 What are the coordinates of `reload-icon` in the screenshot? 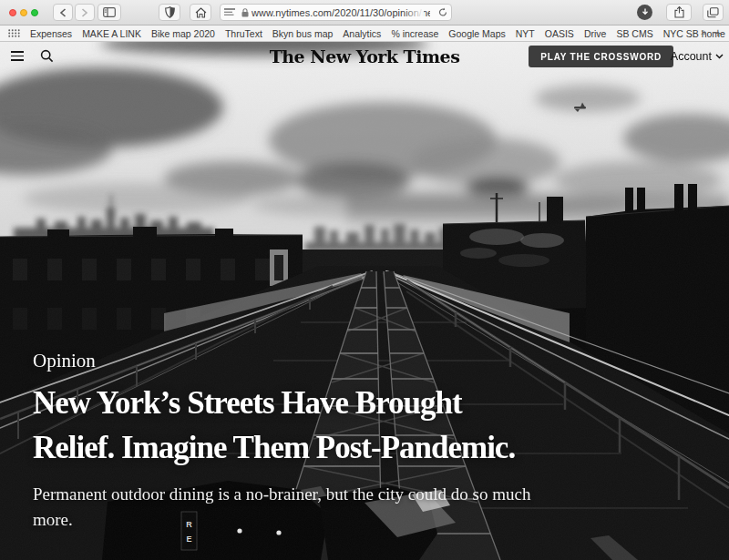 It's located at (443, 13).